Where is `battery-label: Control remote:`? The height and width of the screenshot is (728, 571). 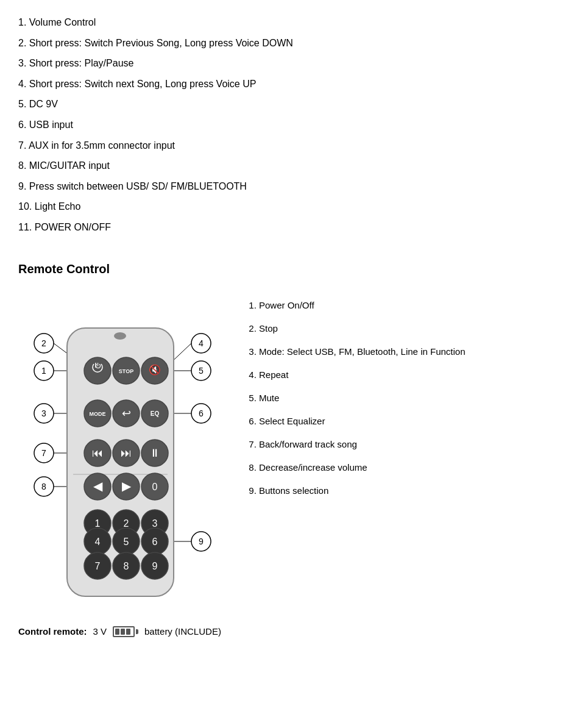
battery-label: Control remote: is located at coordinates (52, 632).